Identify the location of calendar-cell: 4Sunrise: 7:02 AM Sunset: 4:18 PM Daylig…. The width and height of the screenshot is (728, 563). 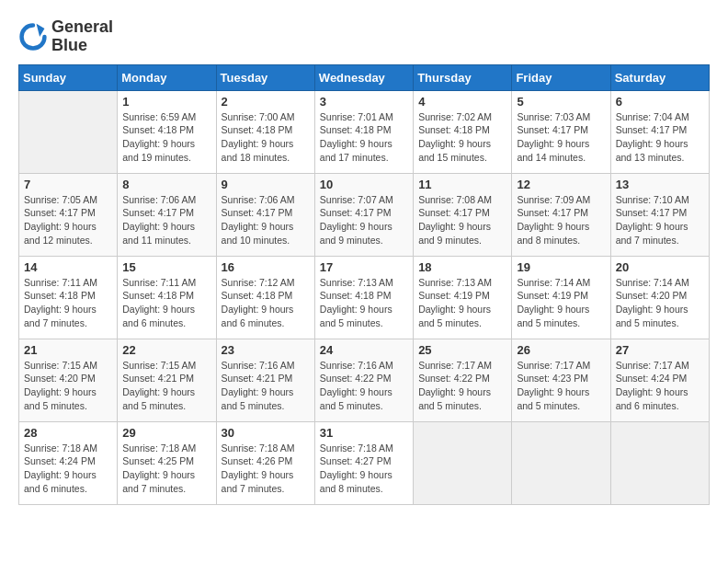
(463, 132).